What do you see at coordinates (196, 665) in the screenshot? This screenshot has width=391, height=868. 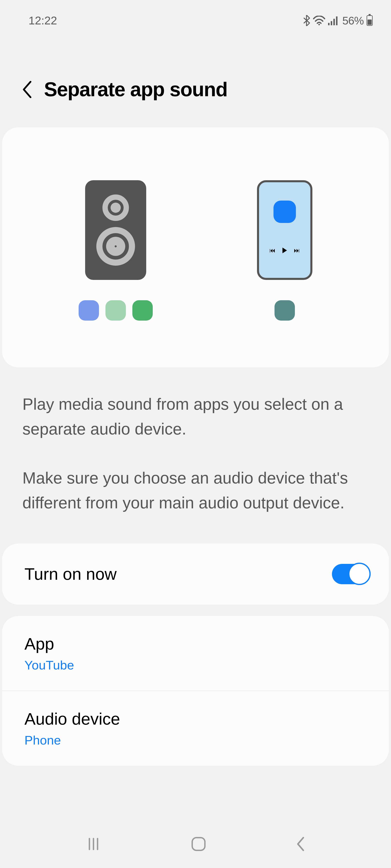 I see `app-row-value: YouTube` at bounding box center [196, 665].